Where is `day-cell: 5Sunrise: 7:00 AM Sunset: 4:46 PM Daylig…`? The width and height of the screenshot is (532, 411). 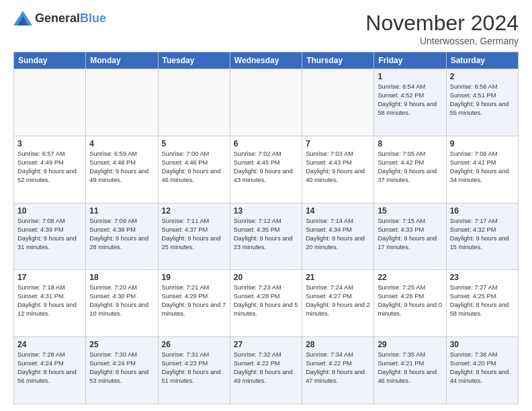
day-cell: 5Sunrise: 7:00 AM Sunset: 4:46 PM Daylig… is located at coordinates (193, 169).